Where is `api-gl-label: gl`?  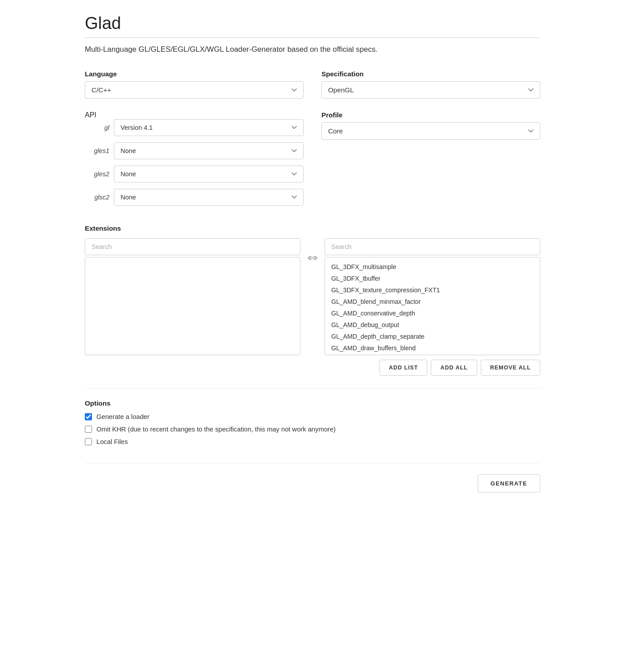
api-gl-label: gl is located at coordinates (97, 128).